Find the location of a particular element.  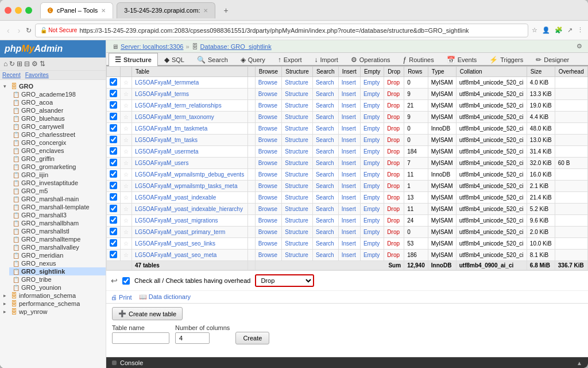

tree-item-meridian: 📋GRO_meridian is located at coordinates (57, 255).